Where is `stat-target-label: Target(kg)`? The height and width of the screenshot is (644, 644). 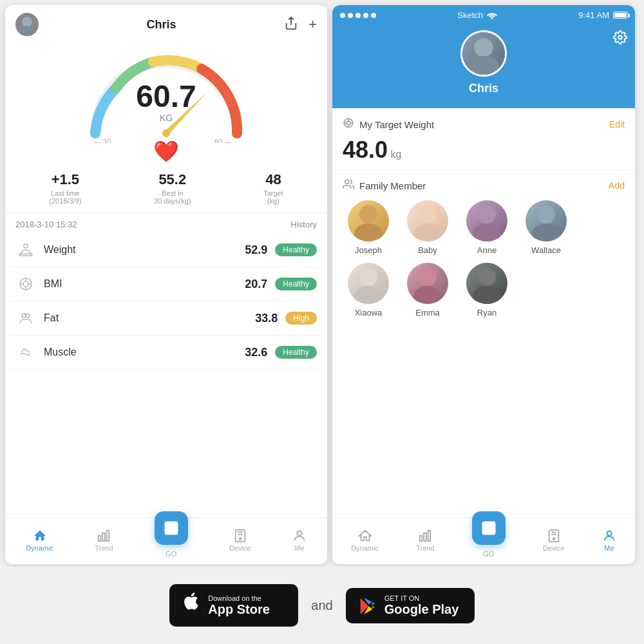
stat-target-label: Target(kg) is located at coordinates (273, 197).